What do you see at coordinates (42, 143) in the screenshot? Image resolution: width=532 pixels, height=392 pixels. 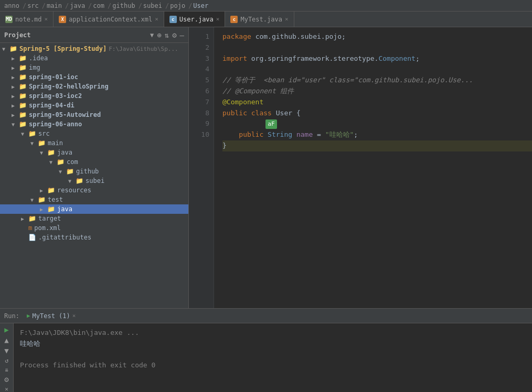 I see `folder-icon-main: 📁` at bounding box center [42, 143].